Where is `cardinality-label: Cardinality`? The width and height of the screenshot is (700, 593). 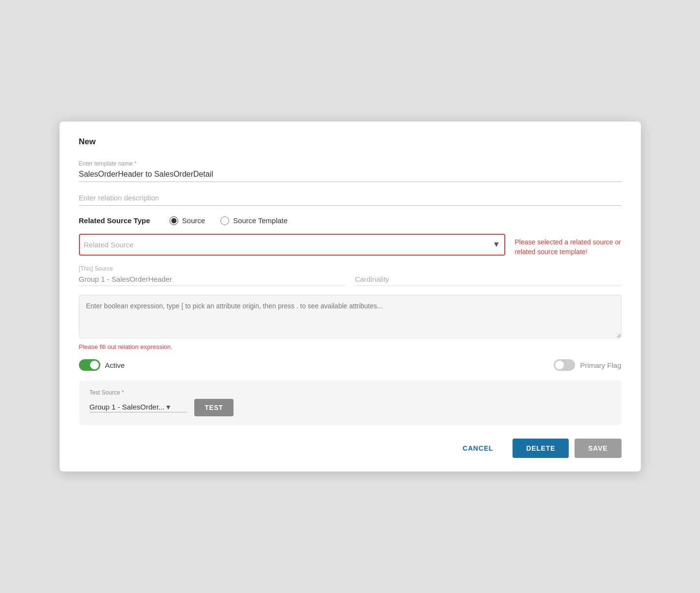
cardinality-label: Cardinality is located at coordinates (488, 280).